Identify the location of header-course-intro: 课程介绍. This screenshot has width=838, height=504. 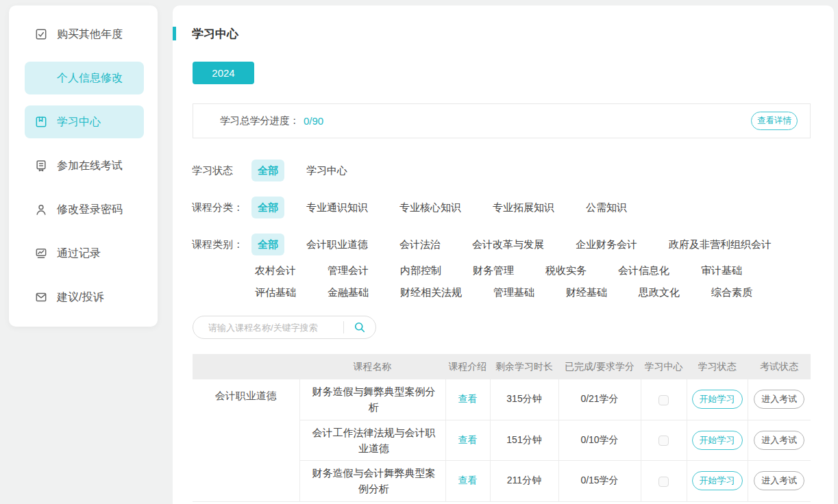
(467, 367).